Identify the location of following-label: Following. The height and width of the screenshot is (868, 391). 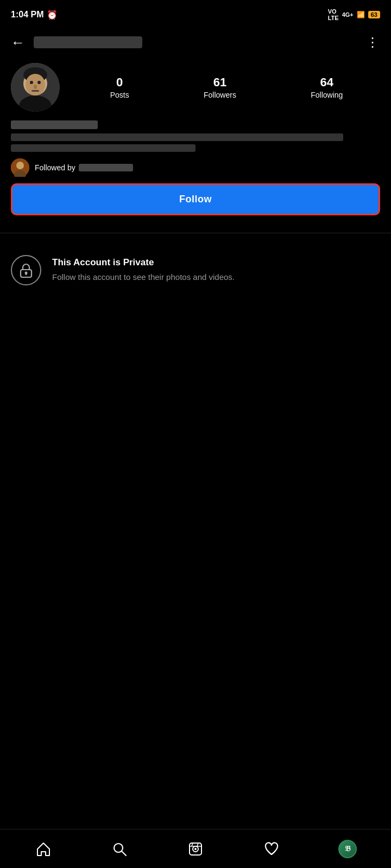
(327, 95).